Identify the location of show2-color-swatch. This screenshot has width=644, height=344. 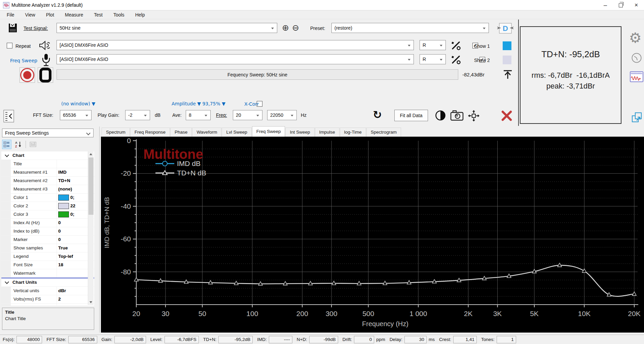
(507, 60).